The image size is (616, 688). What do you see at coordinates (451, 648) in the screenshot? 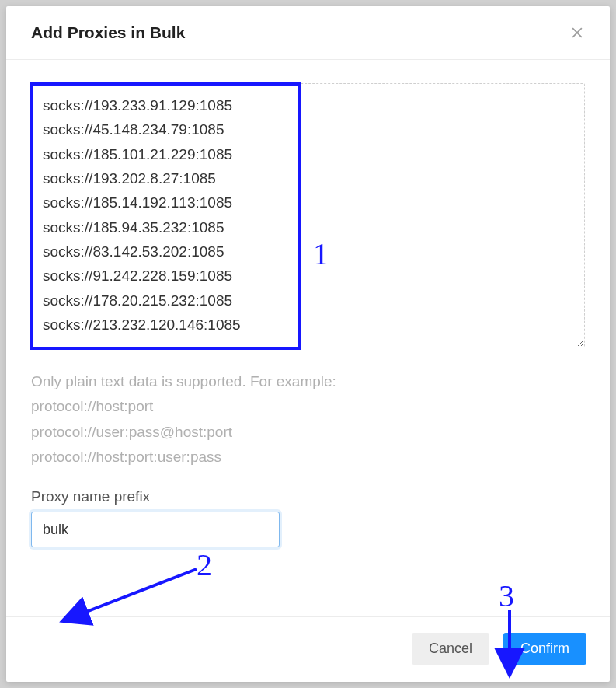
I see `cancel-button: Cancel` at bounding box center [451, 648].